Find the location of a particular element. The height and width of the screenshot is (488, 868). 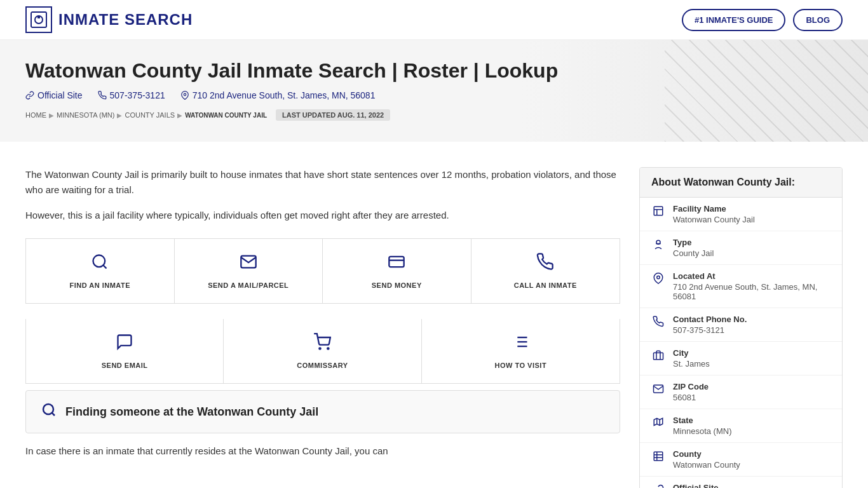

logo-icon is located at coordinates (39, 20).